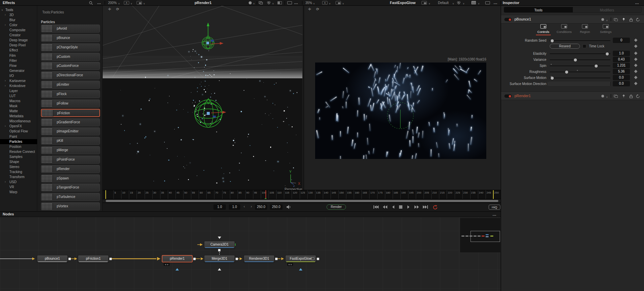  Describe the element at coordinates (117, 9) in the screenshot. I see `orbit-view-icon: ⟳` at that location.